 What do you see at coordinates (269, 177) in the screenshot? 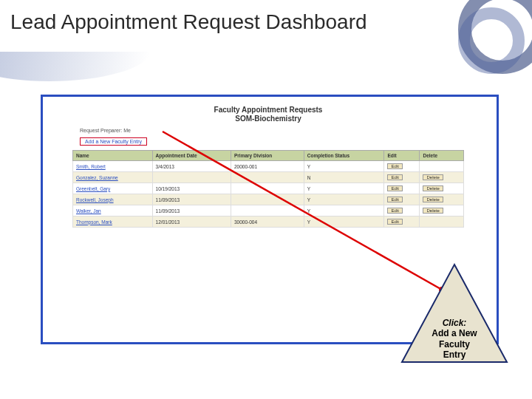
I see `table-row: Gonzalez, Suzanne N Edit Delete` at bounding box center [269, 177].